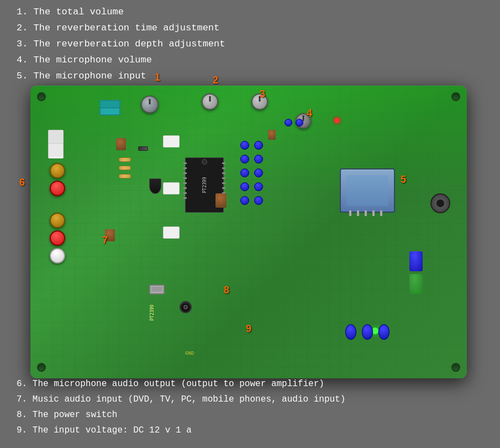  Describe the element at coordinates (227, 291) in the screenshot. I see `board-num-8: 8` at that location.